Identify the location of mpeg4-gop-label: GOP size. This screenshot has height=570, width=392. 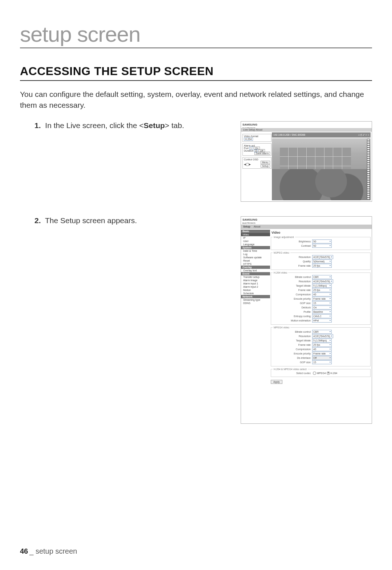
(293, 362).